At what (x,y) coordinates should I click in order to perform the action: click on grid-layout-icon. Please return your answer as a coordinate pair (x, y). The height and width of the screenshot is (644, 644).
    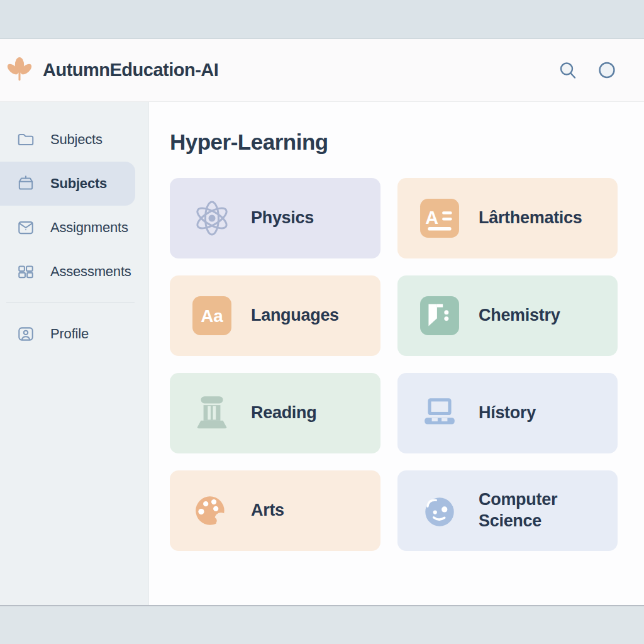
    Looking at the image, I should click on (26, 272).